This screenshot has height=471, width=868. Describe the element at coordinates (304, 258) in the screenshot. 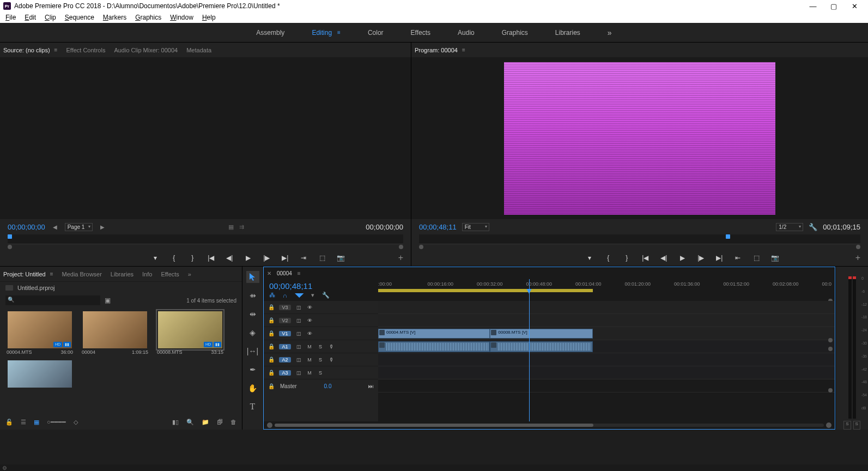

I see `insert-icon: ⇥` at that location.